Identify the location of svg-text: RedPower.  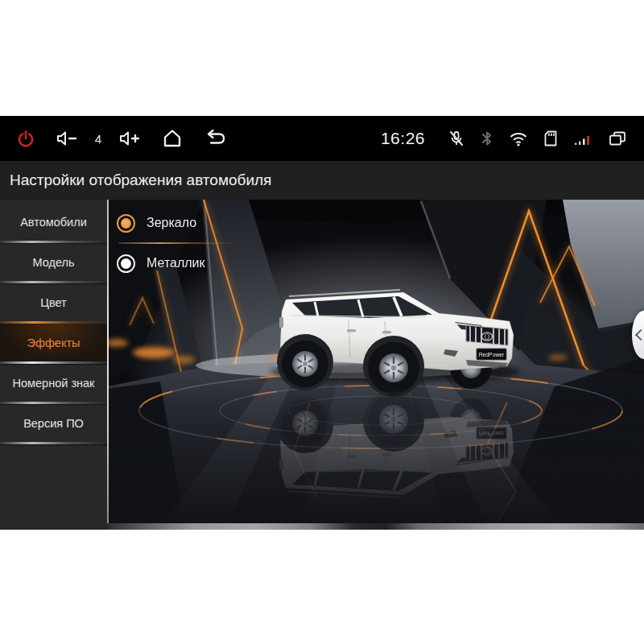
(492, 354).